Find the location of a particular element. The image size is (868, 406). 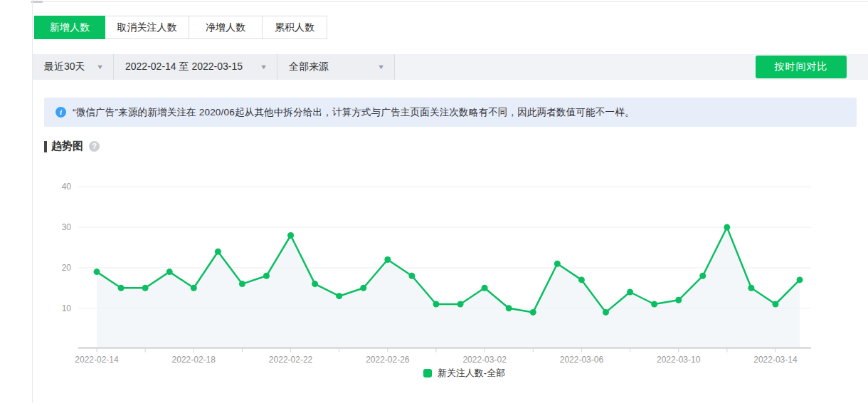

x-axis-line is located at coordinates (445, 348).